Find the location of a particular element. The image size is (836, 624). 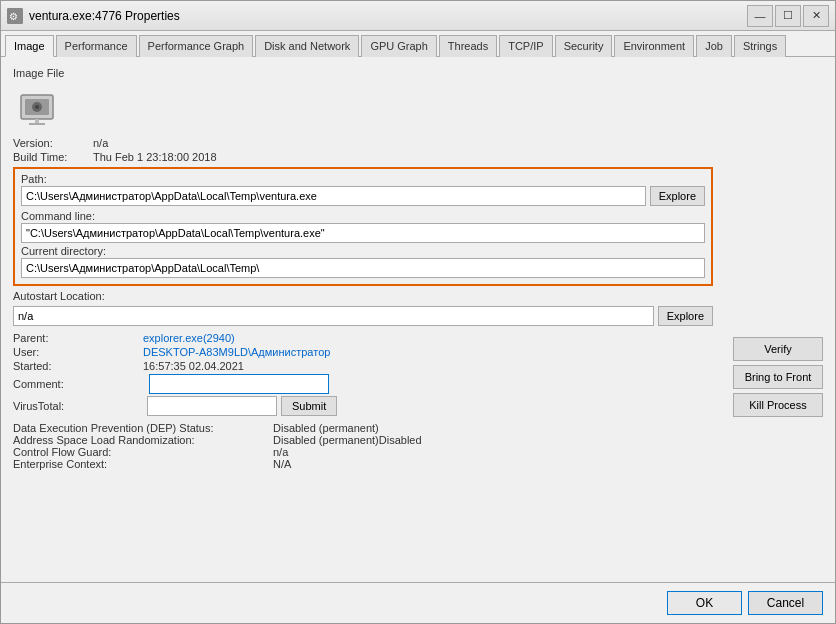

started-value: 16:57:35 02.04.2021 is located at coordinates (194, 366).